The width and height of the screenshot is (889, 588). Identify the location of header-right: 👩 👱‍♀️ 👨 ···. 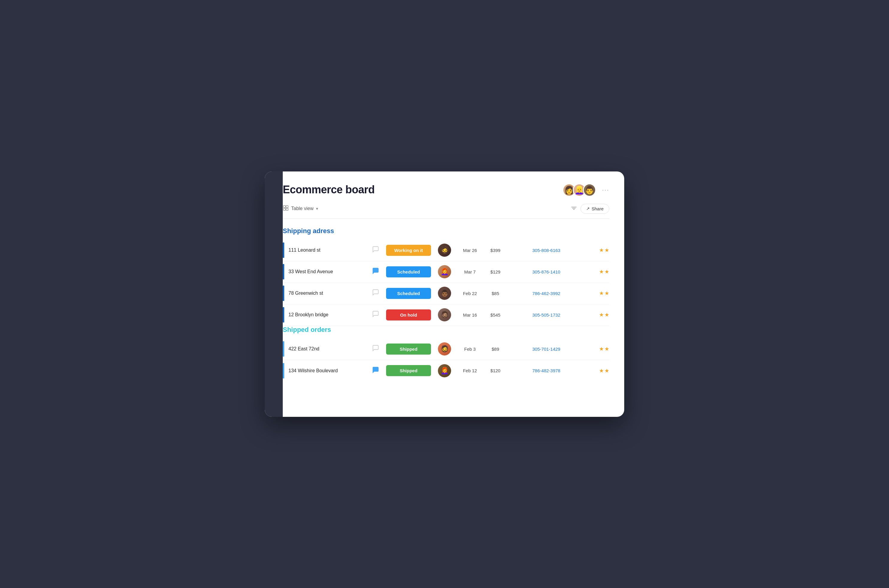
(586, 190).